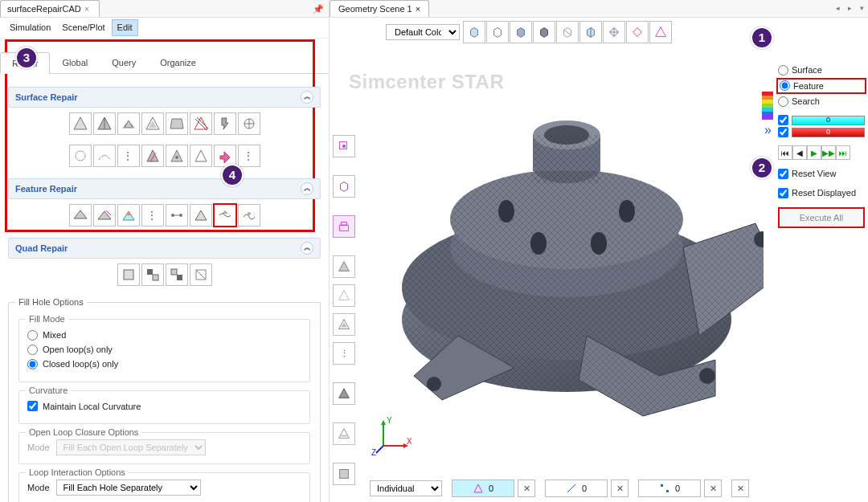 This screenshot has height=502, width=868. Describe the element at coordinates (837, 9) in the screenshot. I see `nav-left-icon: ◂` at that location.